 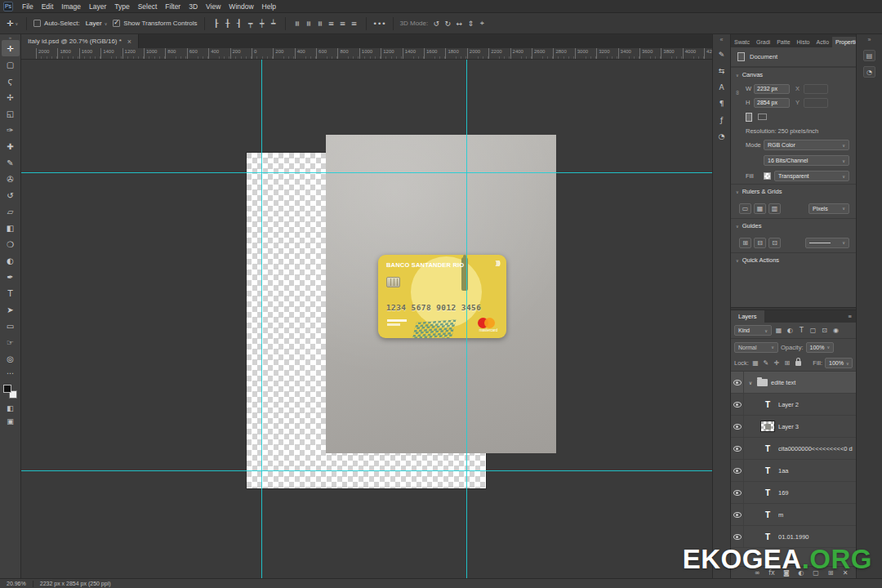 What do you see at coordinates (756, 348) in the screenshot?
I see `blend-mode-select: Normal` at bounding box center [756, 348].